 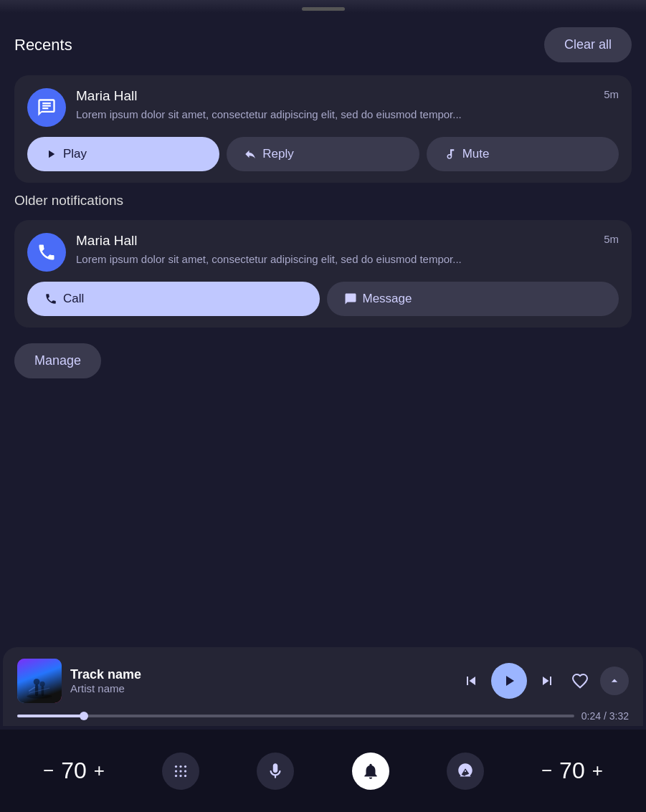 What do you see at coordinates (181, 771) in the screenshot?
I see `keypad-button` at bounding box center [181, 771].